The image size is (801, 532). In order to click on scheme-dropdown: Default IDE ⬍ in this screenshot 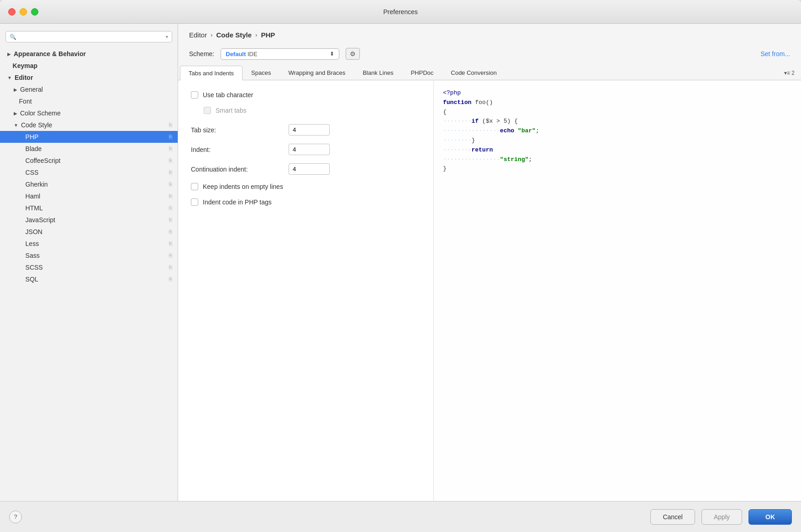, I will do `click(280, 54)`.